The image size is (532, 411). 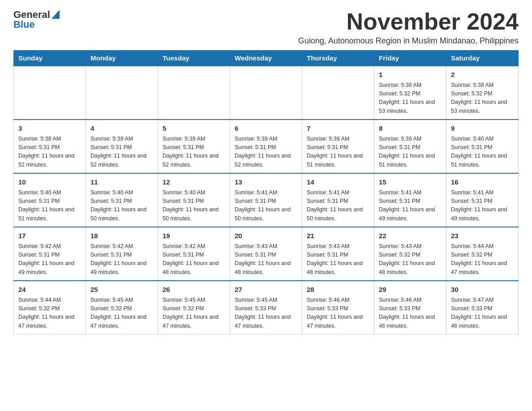 What do you see at coordinates (410, 200) in the screenshot?
I see `calendar-cell: 15Sunrise: 5:41 AMSunset: 5:31 PMDayligh…` at bounding box center [410, 200].